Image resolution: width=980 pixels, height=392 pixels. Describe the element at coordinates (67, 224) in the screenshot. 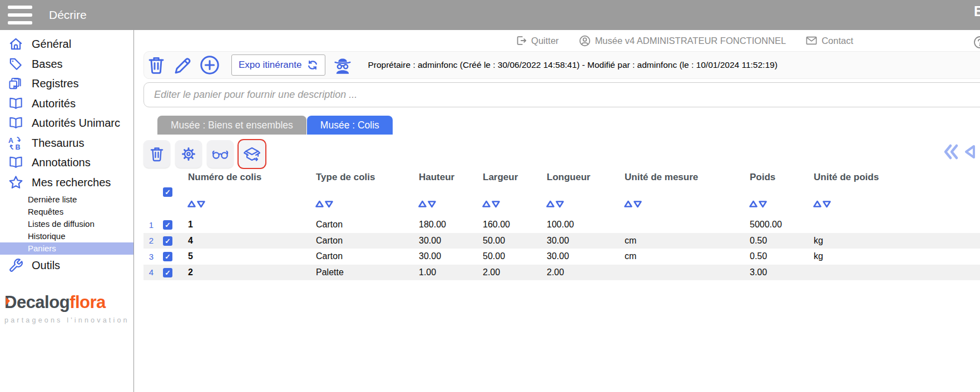

I see `recherches-subnav: Dernière liste Requêtes Listes de diffus…` at that location.